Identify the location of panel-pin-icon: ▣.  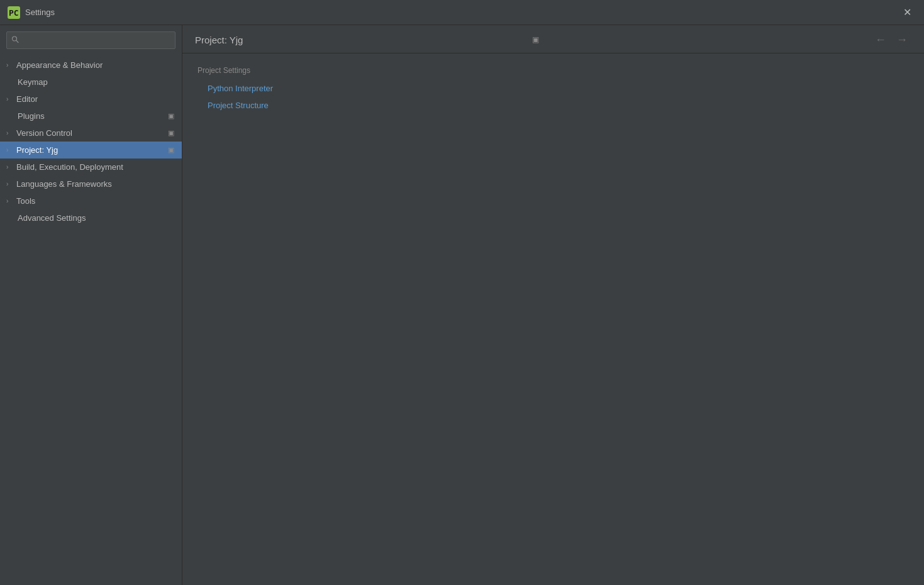
(536, 40).